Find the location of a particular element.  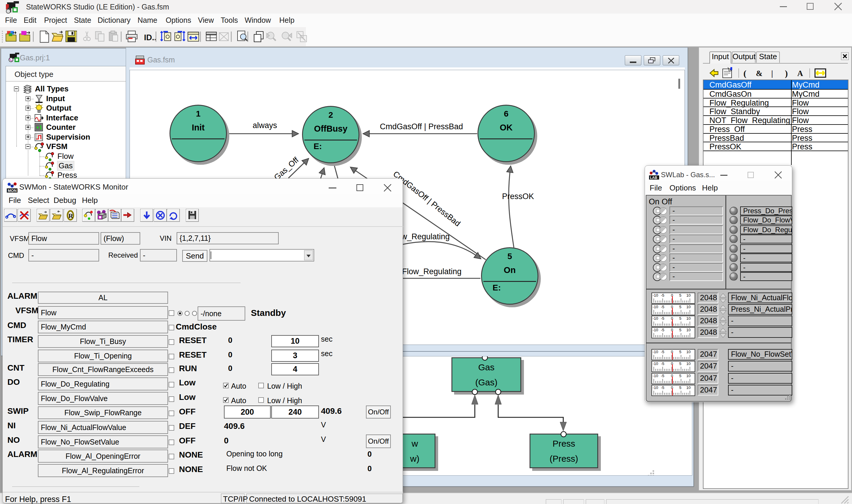

svg-text: always is located at coordinates (265, 125).